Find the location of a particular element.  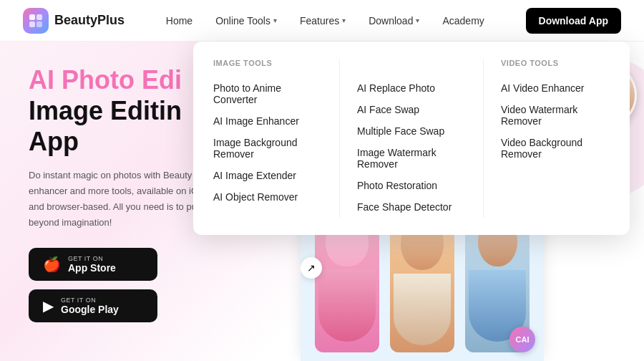

android-icon: ▶ is located at coordinates (49, 306).